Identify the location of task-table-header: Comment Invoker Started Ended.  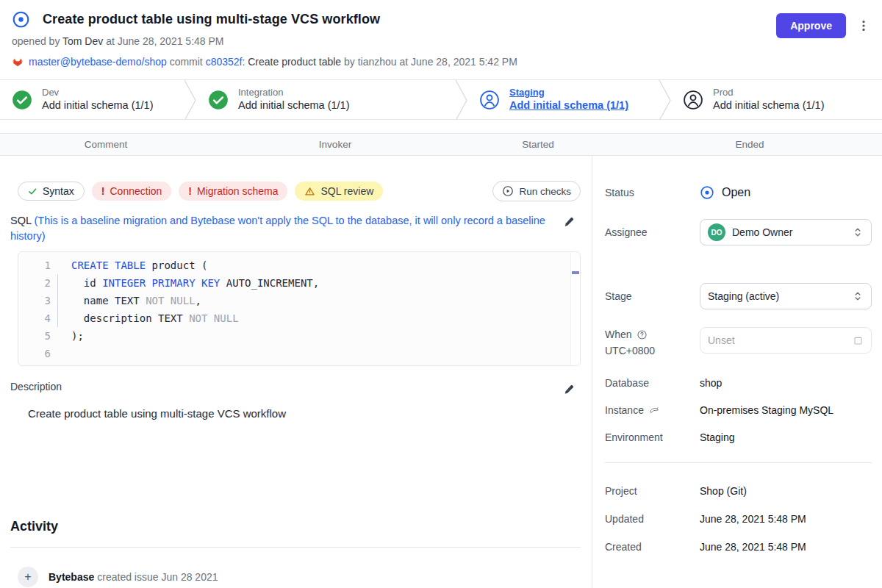
(441, 144).